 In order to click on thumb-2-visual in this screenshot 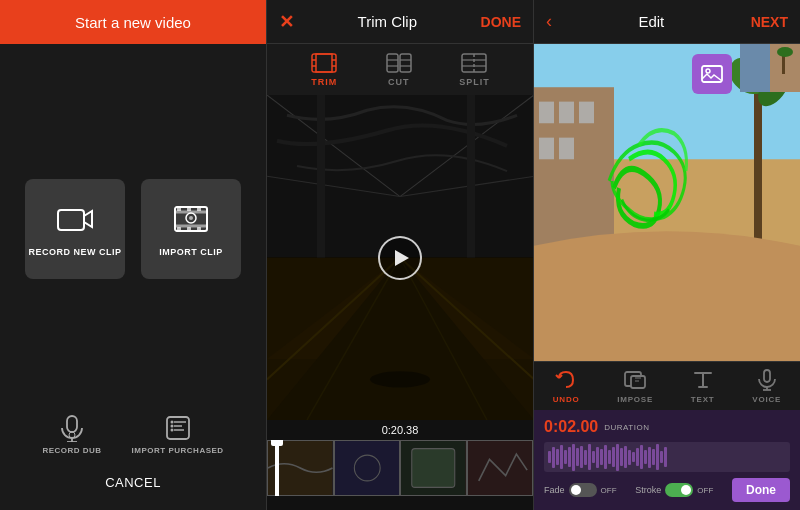, I will do `click(368, 468)`.